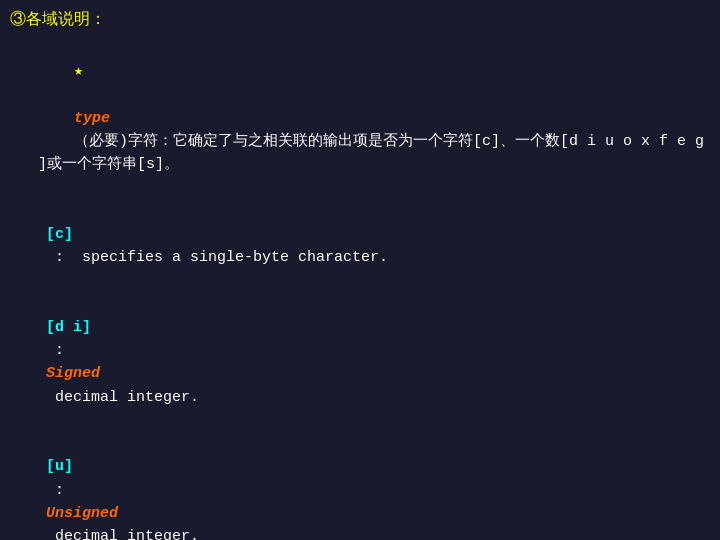 The image size is (720, 540). What do you see at coordinates (360, 20) in the screenshot?
I see `section-title: ③各域说明：` at bounding box center [360, 20].